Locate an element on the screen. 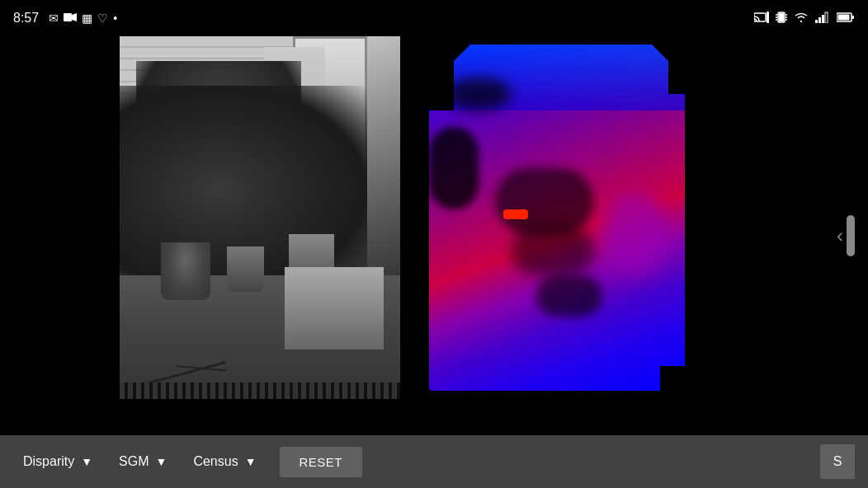 Image resolution: width=868 pixels, height=488 pixels. wifi-icon is located at coordinates (801, 18).